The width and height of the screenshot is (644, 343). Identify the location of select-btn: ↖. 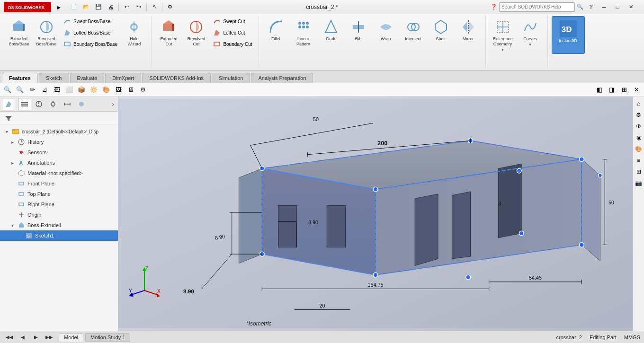
(154, 7).